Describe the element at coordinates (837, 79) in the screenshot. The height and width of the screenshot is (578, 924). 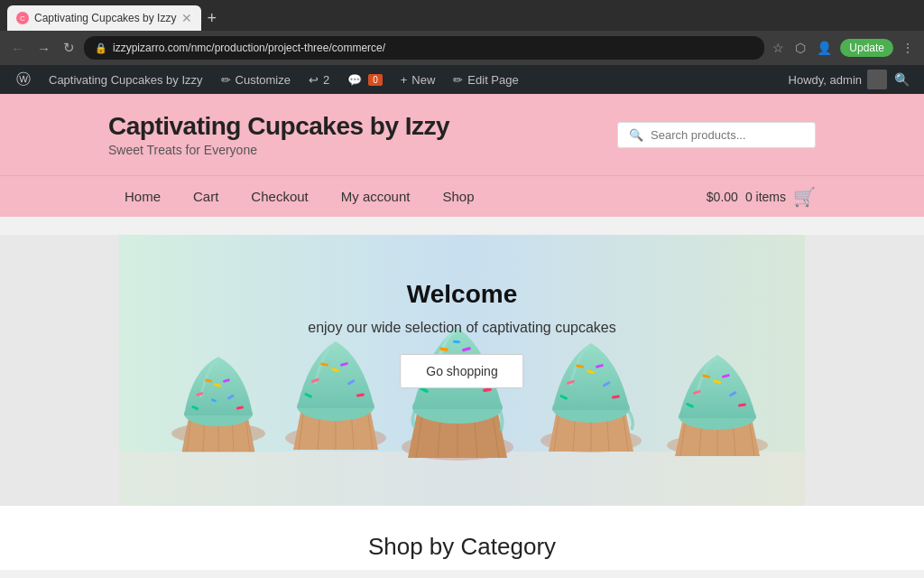
I see `wp-howdy: Howdy, admin` at that location.